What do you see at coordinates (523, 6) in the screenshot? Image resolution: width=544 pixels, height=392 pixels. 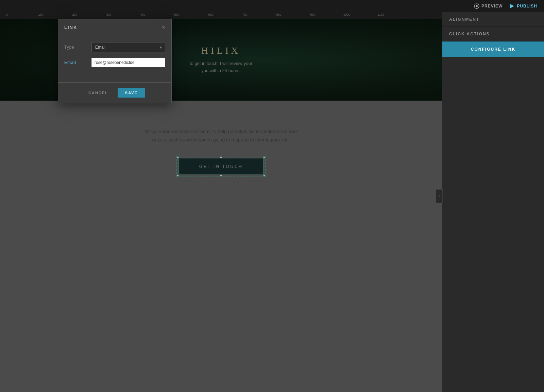 I see `publish-button: PUBLISH` at bounding box center [523, 6].